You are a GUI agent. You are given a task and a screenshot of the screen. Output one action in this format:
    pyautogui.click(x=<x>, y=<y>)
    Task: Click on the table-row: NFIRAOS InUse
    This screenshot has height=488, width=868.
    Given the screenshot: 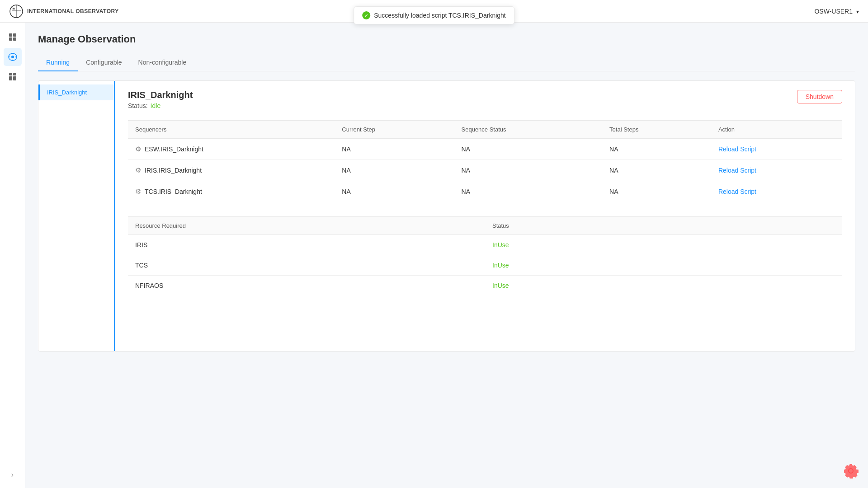 What is the action you would take?
    pyautogui.click(x=485, y=286)
    